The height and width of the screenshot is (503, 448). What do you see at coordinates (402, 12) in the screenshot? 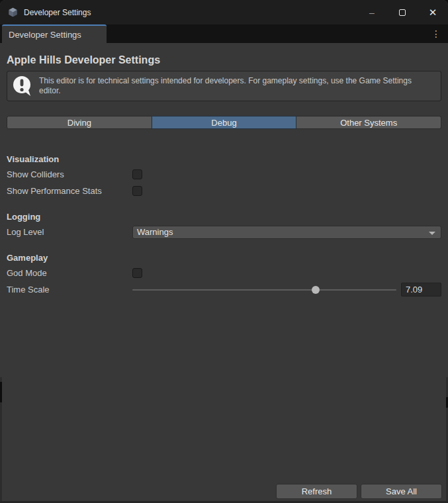
I see `window-controls: – ✕` at bounding box center [402, 12].